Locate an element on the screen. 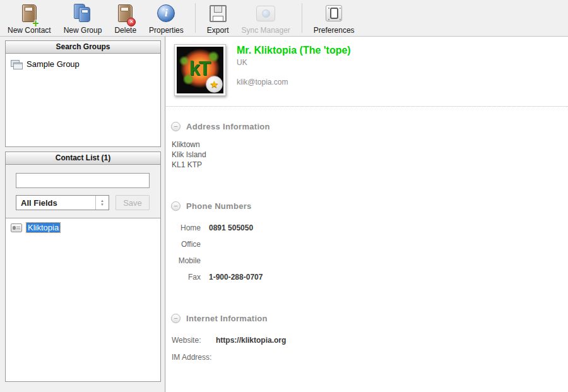  internet-label: IM Address: is located at coordinates (194, 357).